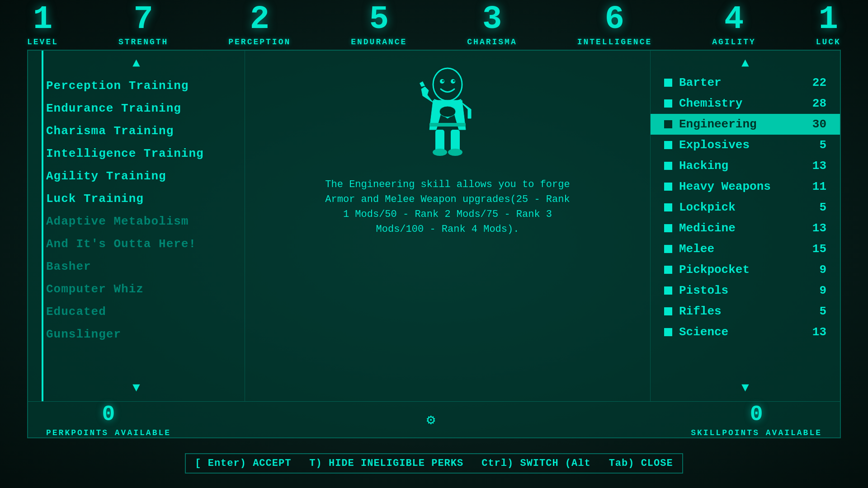 Image resolution: width=868 pixels, height=488 pixels. What do you see at coordinates (143, 25) in the screenshot?
I see `stat-strength: 7 STRENGTH` at bounding box center [143, 25].